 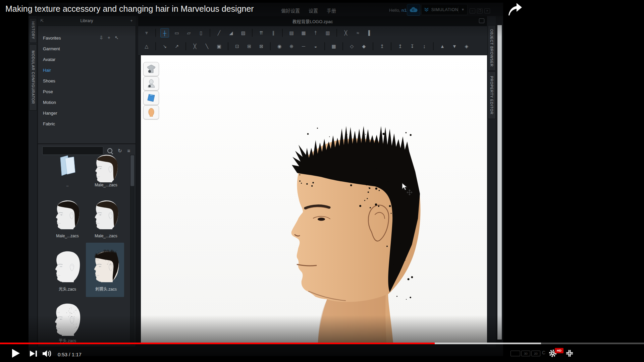 I want to click on divider, so click(x=87, y=144).